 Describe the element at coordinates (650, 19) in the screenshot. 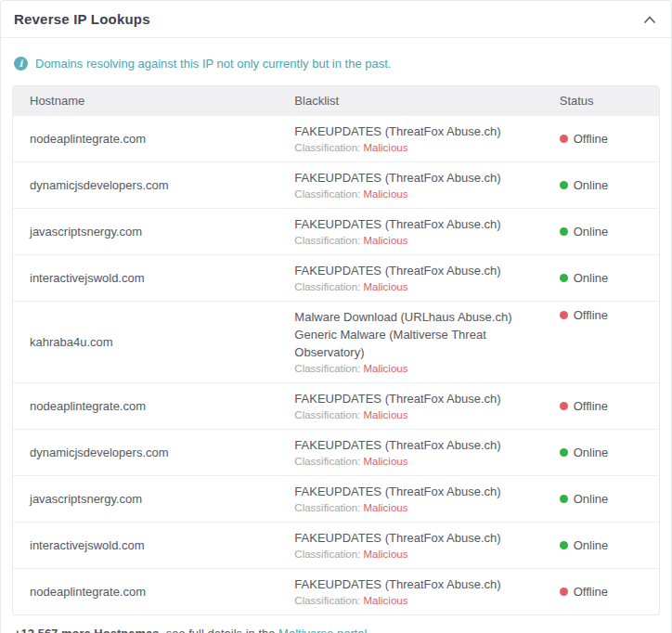

I see `collapse-button` at that location.